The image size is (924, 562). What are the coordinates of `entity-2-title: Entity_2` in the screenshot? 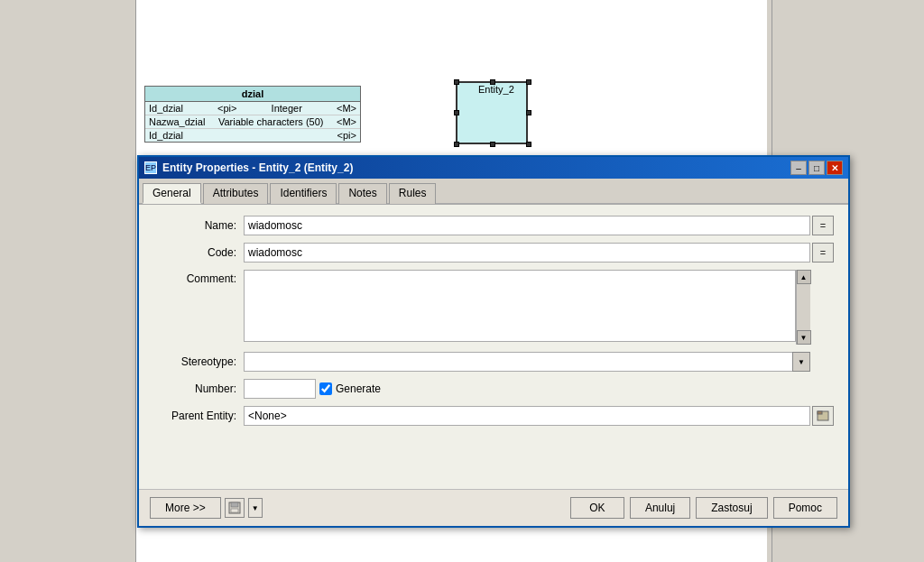 It's located at (496, 89).